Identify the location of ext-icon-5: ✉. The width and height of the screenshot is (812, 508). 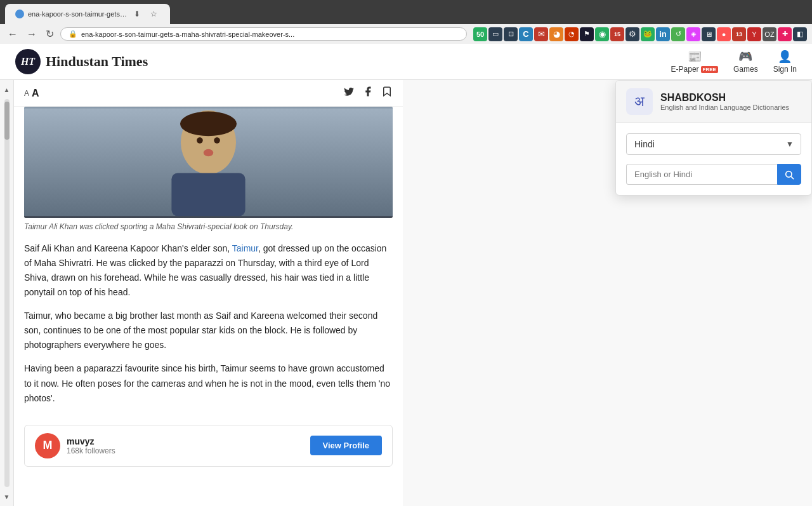
(541, 34).